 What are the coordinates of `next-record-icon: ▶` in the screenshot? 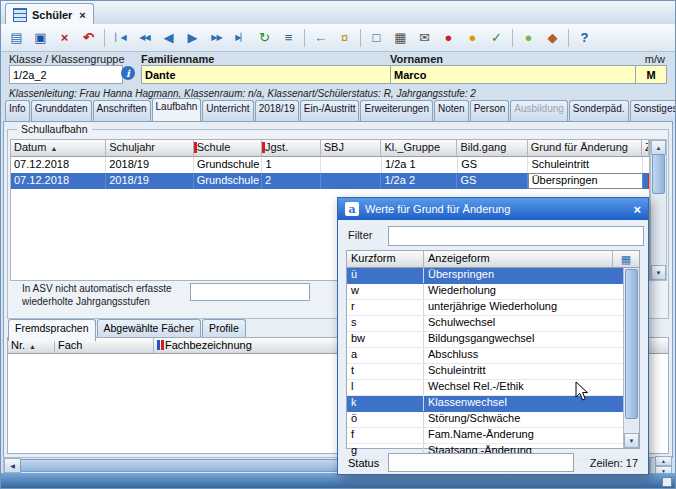 It's located at (192, 38).